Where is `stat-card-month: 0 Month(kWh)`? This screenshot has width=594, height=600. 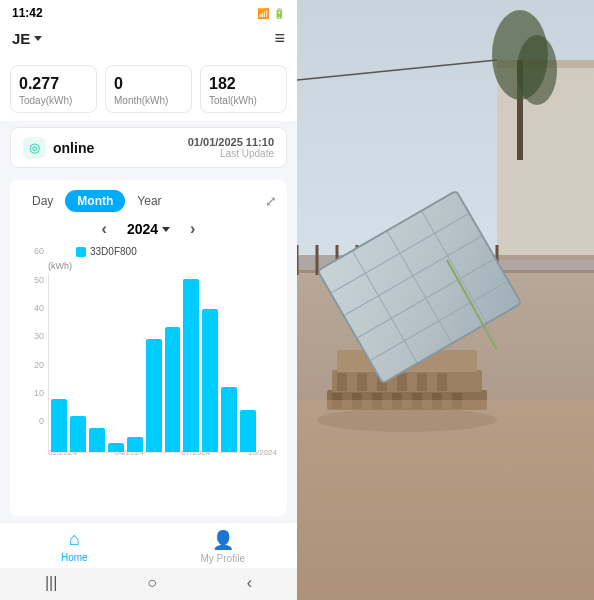
stat-card-month: 0 Month(kWh) is located at coordinates (148, 89).